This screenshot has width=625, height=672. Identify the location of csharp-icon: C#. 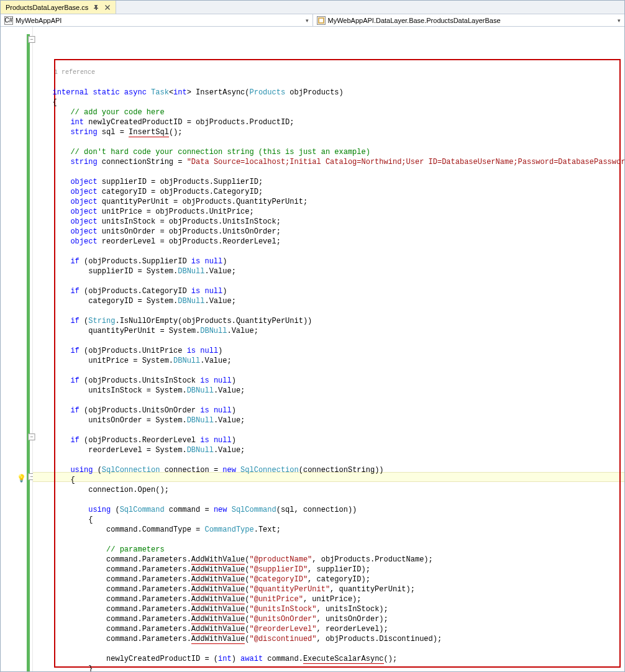
(9, 20).